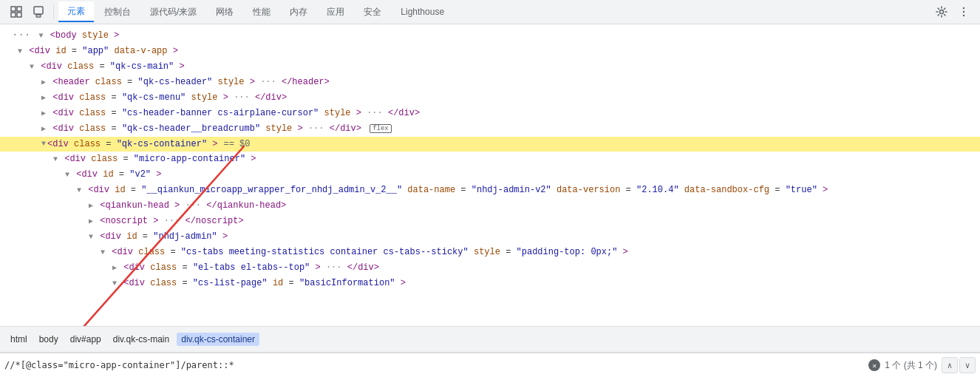 The height and width of the screenshot is (377, 980). I want to click on search-clear-button: ✕, so click(874, 365).